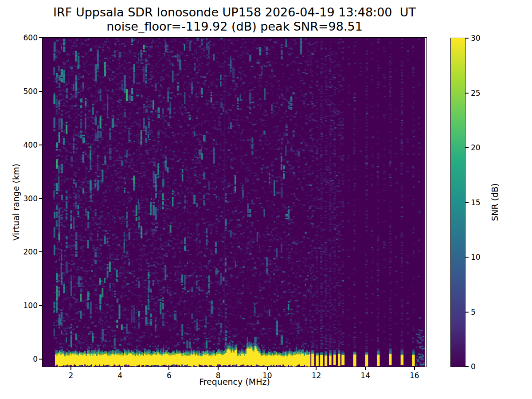 The width and height of the screenshot is (532, 399). What do you see at coordinates (22, 91) in the screenshot?
I see `y-tick-label: 500` at bounding box center [22, 91].